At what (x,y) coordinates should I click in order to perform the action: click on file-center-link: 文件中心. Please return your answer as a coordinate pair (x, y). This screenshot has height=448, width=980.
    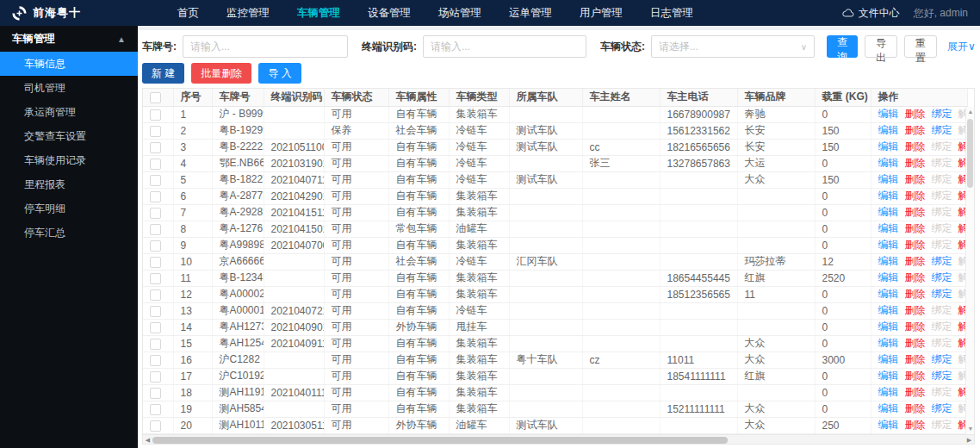
    Looking at the image, I should click on (871, 14).